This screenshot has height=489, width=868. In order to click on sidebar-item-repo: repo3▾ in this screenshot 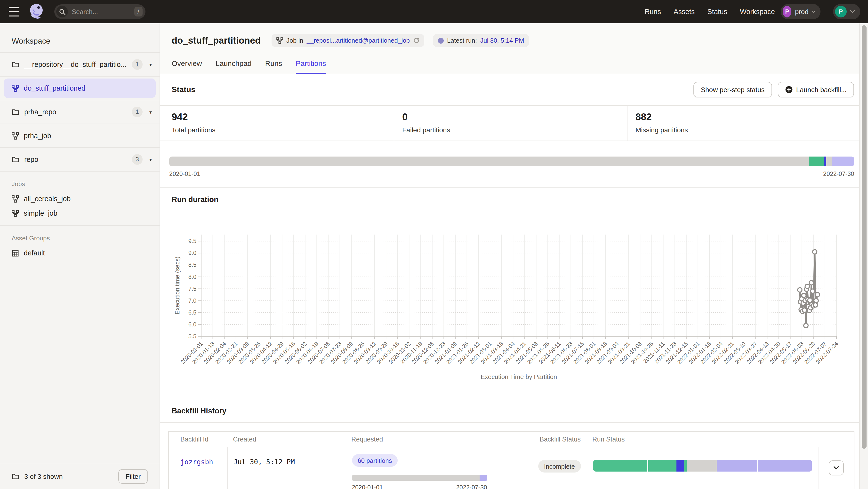, I will do `click(80, 160)`.